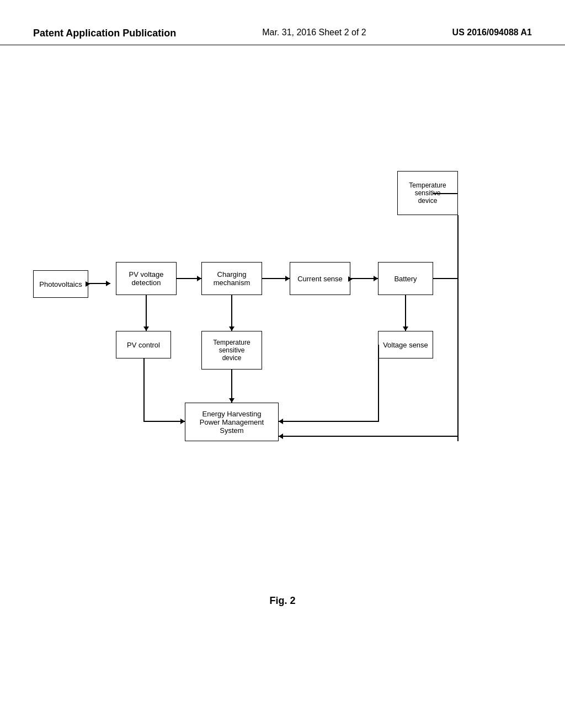 This screenshot has width=565, height=728. I want to click on line-temptop-to-right, so click(445, 194).